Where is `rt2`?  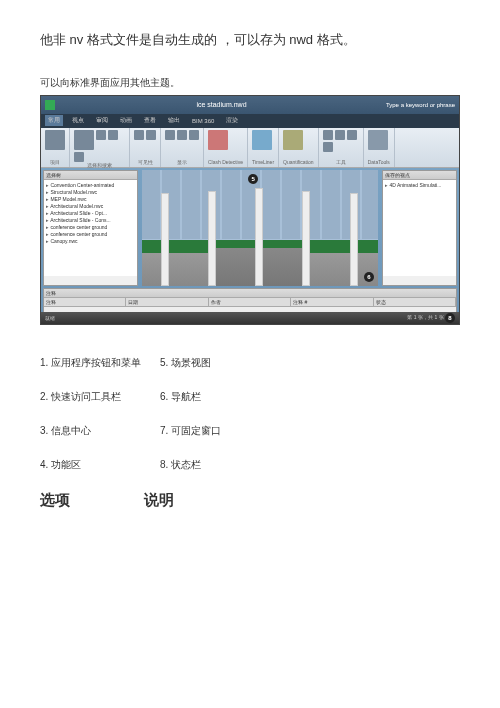
rt2 is located at coordinates (340, 135).